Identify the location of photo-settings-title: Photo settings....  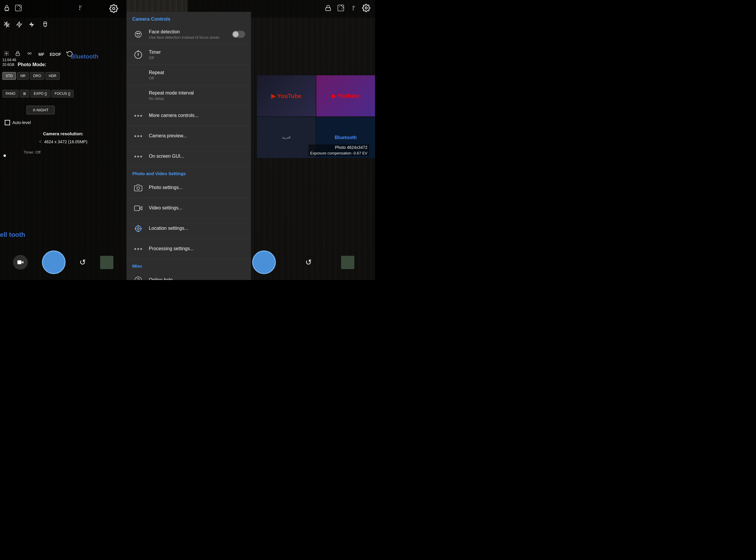
(197, 187).